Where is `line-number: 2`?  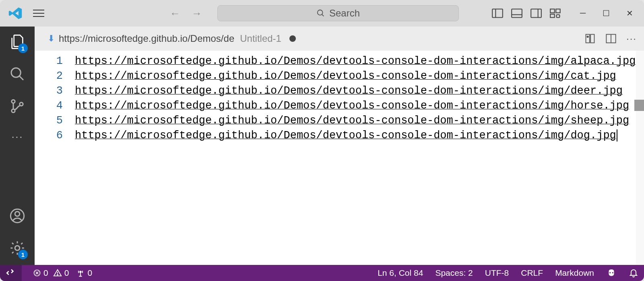
line-number: 2 is located at coordinates (49, 76).